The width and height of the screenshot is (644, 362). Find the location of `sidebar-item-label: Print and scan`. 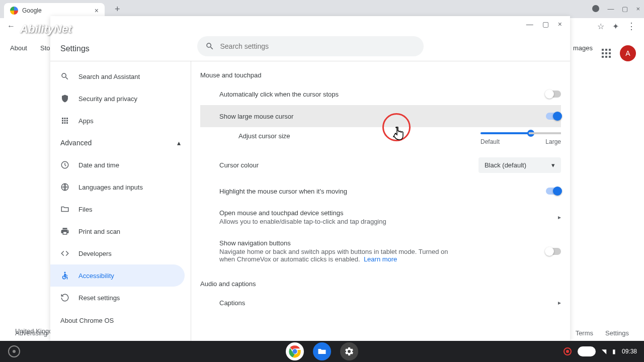

sidebar-item-label: Print and scan is located at coordinates (100, 231).